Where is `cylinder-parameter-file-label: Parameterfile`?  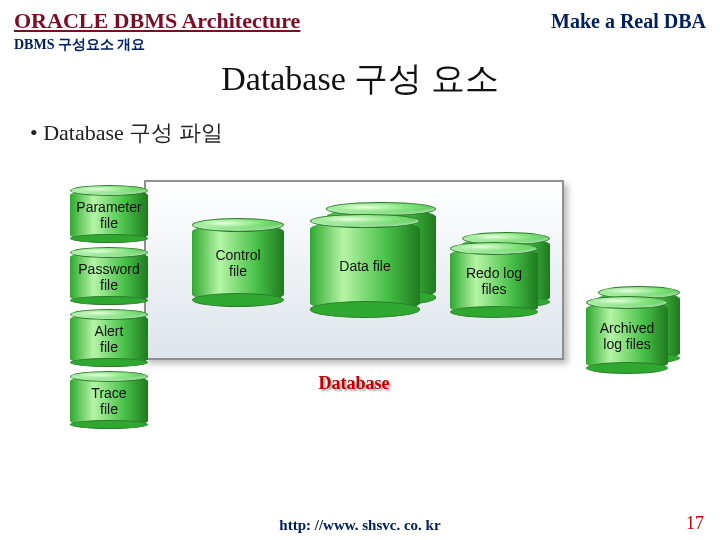 cylinder-parameter-file-label: Parameterfile is located at coordinates (108, 215).